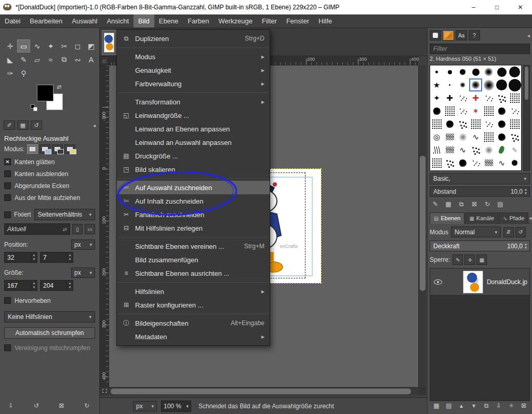  What do you see at coordinates (64, 46) in the screenshot?
I see `tool-crop: ✂` at bounding box center [64, 46].